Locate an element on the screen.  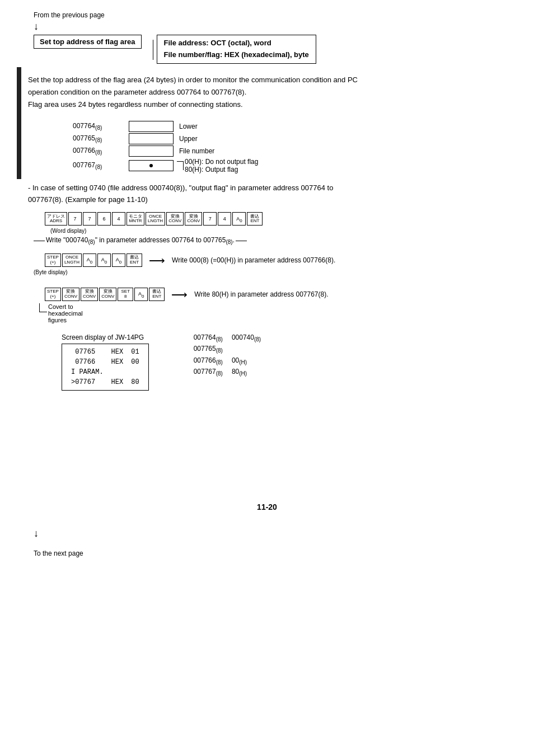
key-a0-5: A0 is located at coordinates (141, 294).